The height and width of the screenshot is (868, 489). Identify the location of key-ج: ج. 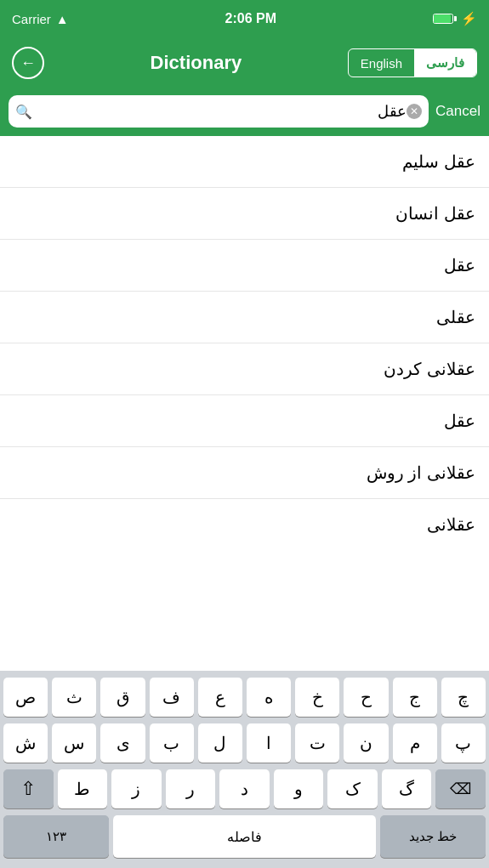
(415, 697).